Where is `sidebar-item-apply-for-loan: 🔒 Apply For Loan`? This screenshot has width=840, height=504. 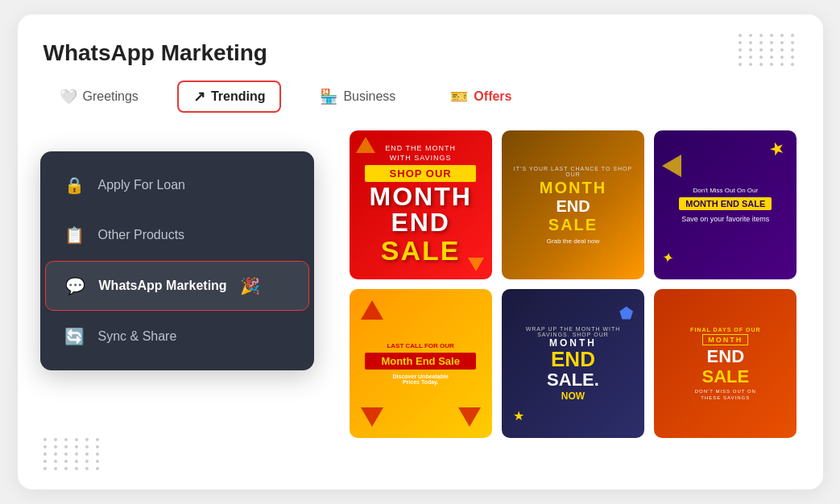
sidebar-item-apply-for-loan: 🔒 Apply For Loan is located at coordinates (177, 185).